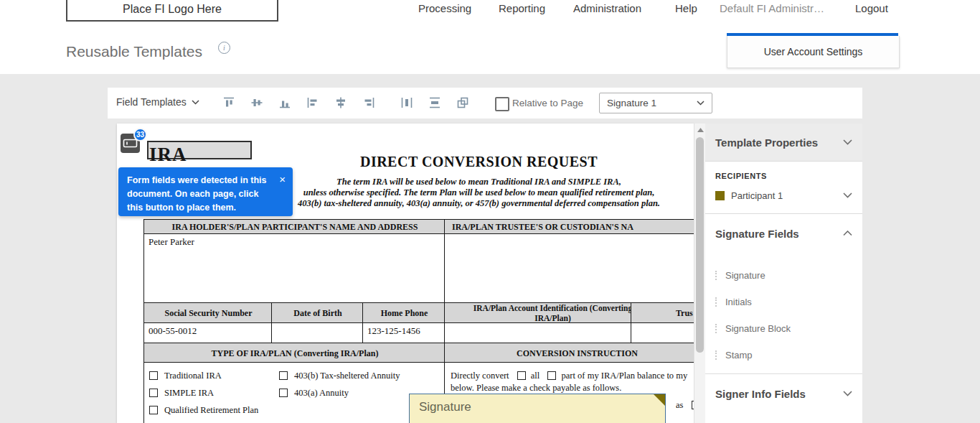 The image size is (980, 423). What do you see at coordinates (318, 313) in the screenshot?
I see `dob-header-cell: Date of Birth` at bounding box center [318, 313].